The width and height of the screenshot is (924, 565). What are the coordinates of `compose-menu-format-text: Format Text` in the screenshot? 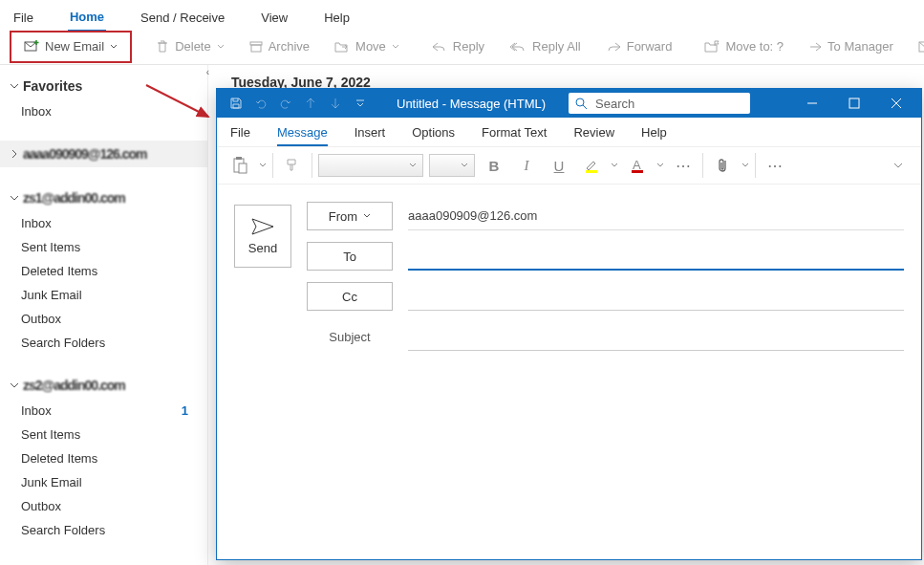 It's located at (514, 136).